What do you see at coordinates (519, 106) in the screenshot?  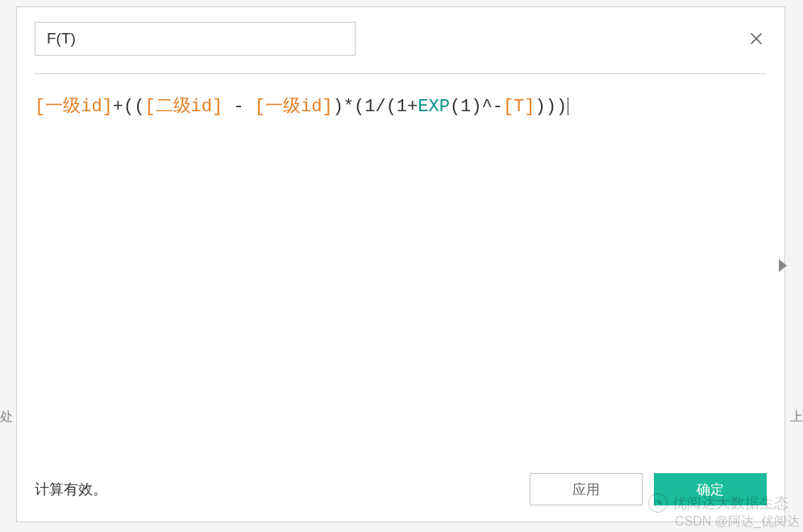 I see `formula-token: [T]` at bounding box center [519, 106].